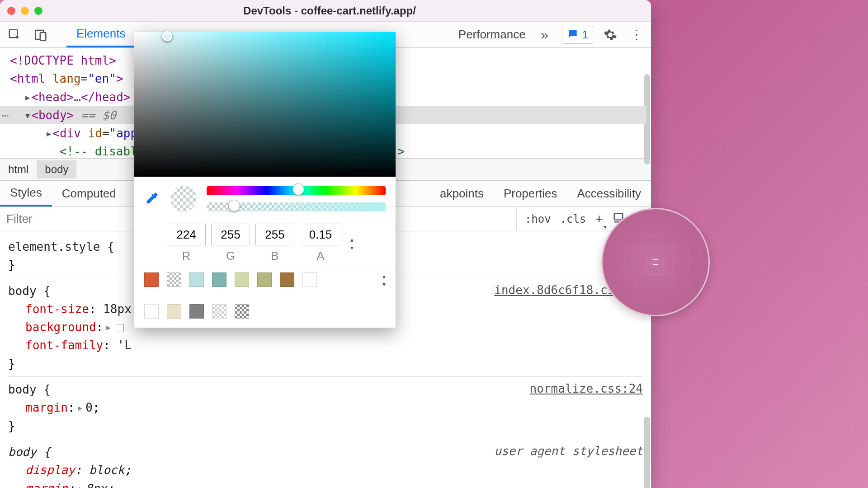 The width and height of the screenshot is (868, 488). Describe the element at coordinates (38, 11) in the screenshot. I see `zoom-window-button` at that location.